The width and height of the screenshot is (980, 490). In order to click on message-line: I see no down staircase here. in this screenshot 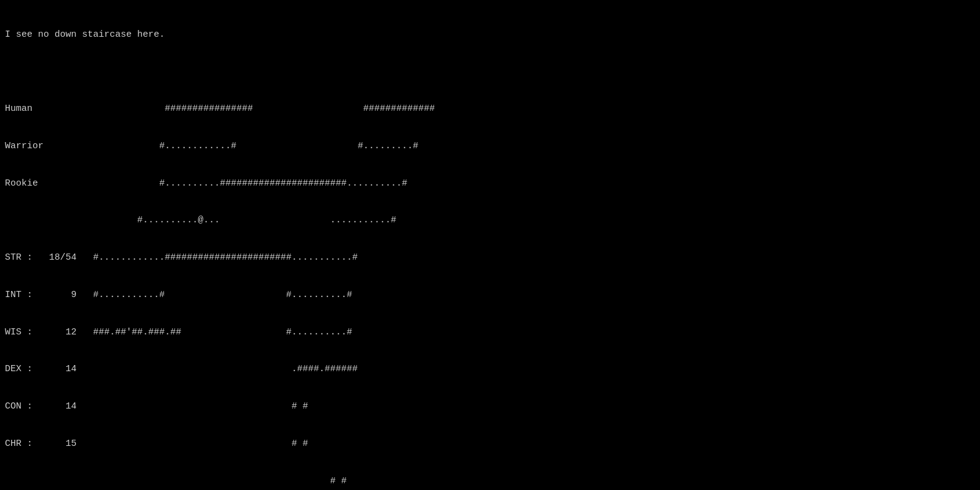, I will do `click(490, 35)`.